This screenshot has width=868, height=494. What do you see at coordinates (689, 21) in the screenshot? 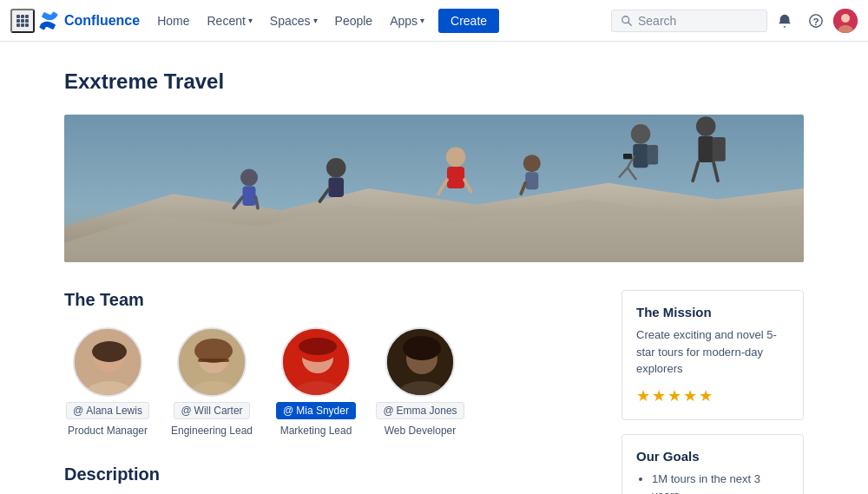
I see `search-box` at bounding box center [689, 21].